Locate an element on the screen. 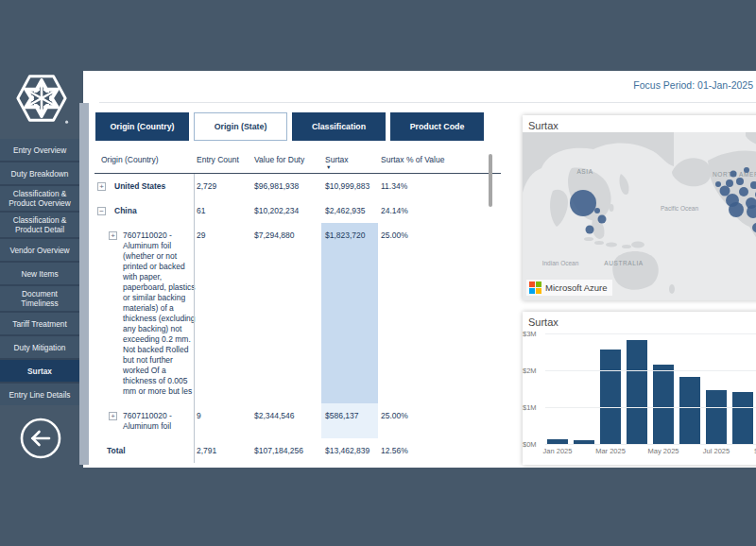  tab-origin-state: Origin (State) is located at coordinates (240, 127).